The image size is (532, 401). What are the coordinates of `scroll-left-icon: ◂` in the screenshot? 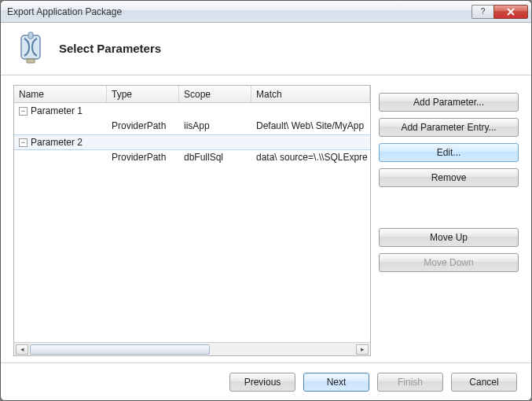 It's located at (22, 349).